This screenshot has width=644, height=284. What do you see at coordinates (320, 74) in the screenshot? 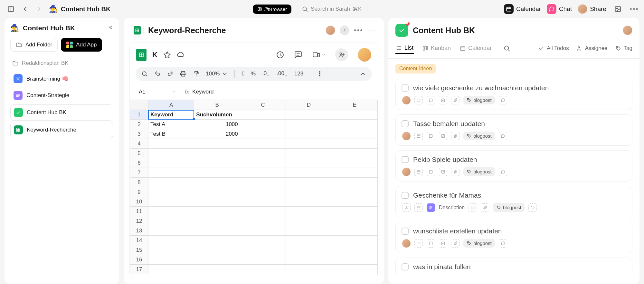
I see `more-vertical-icon` at bounding box center [320, 74].